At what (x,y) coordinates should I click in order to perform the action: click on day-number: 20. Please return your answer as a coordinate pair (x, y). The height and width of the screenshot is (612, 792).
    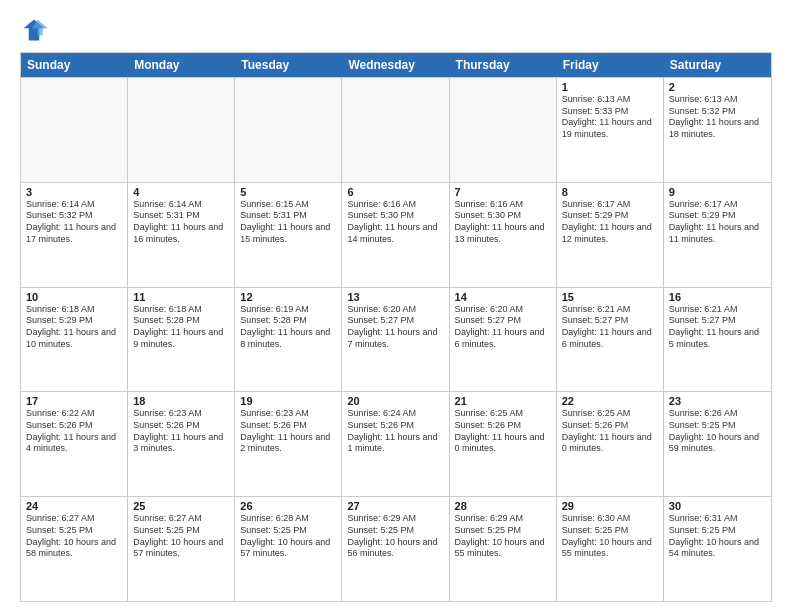
    Looking at the image, I should click on (395, 401).